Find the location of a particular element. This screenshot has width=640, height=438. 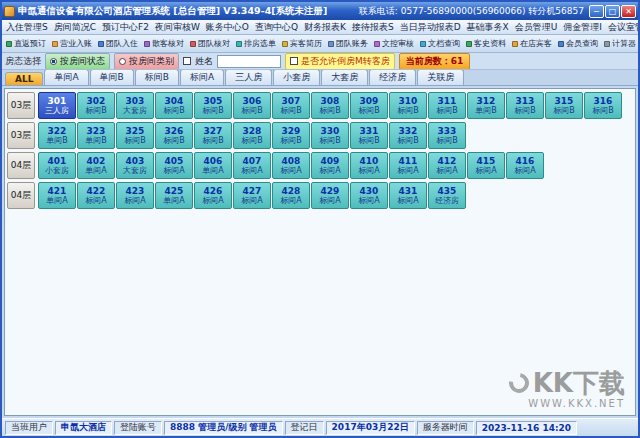

menu-item: 预订中心F2 is located at coordinates (126, 28).